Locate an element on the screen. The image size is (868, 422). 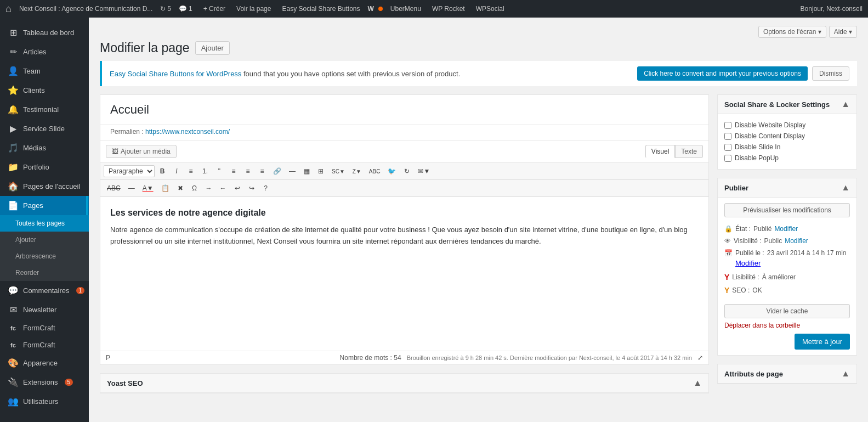
wp-button: Z▼ is located at coordinates (357, 171).